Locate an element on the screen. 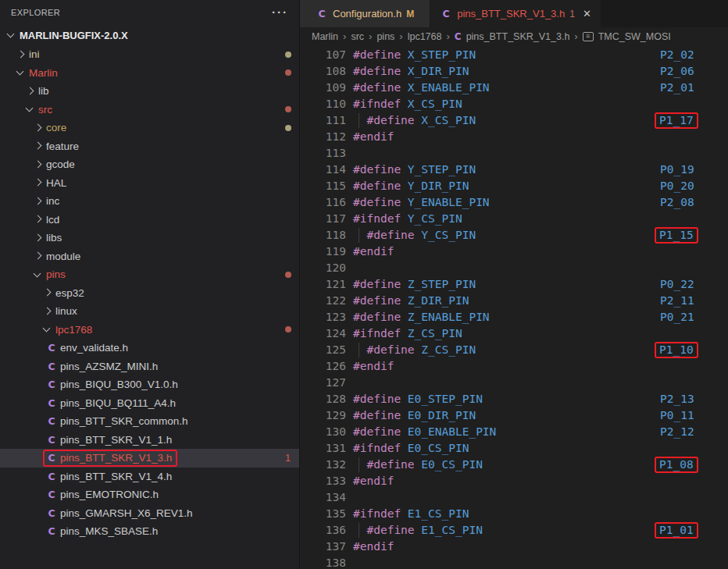 This screenshot has width=728, height=569. close-icon: ✕ is located at coordinates (587, 14).